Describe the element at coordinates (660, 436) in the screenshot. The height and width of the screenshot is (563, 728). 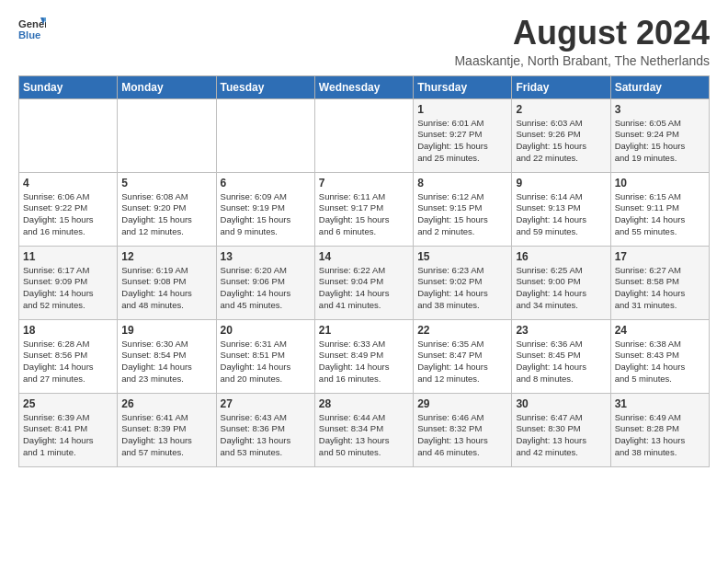
I see `day-info: Sunrise: 6:49 AM Sunset: 8:28 PM Dayligh…` at that location.